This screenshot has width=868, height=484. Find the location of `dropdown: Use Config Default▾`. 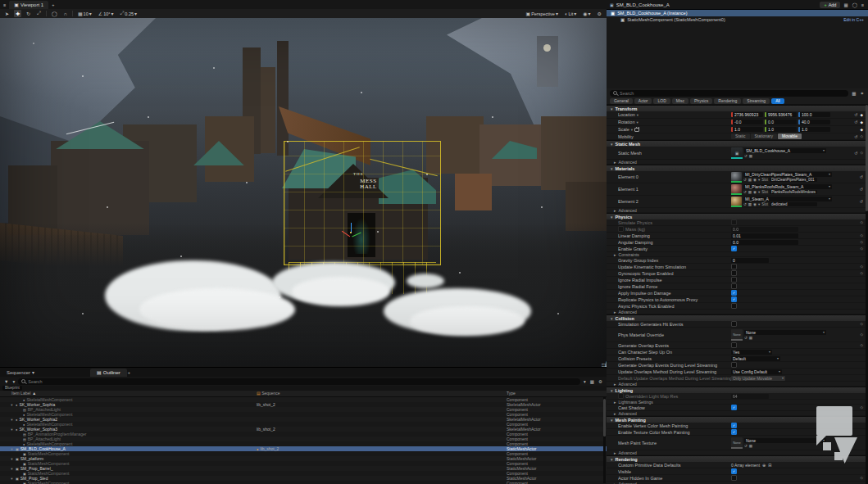

dropdown: Use Config Default▾ is located at coordinates (757, 372).